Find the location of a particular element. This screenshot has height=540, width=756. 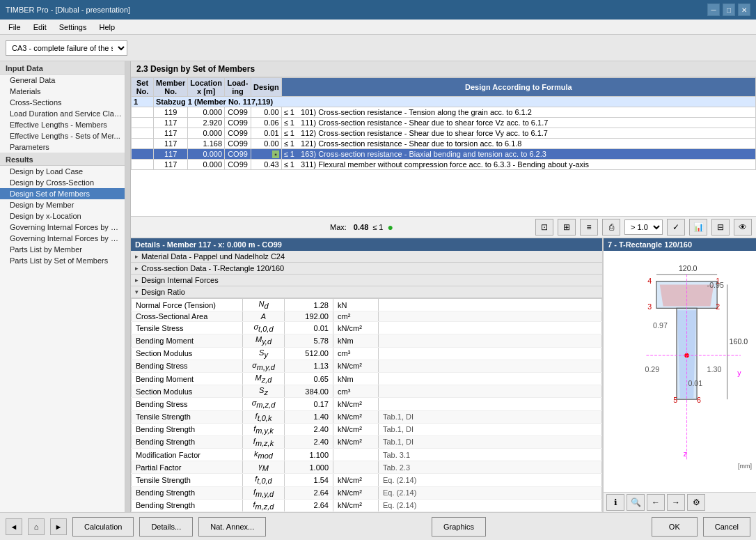

next-button: → is located at coordinates (676, 502).